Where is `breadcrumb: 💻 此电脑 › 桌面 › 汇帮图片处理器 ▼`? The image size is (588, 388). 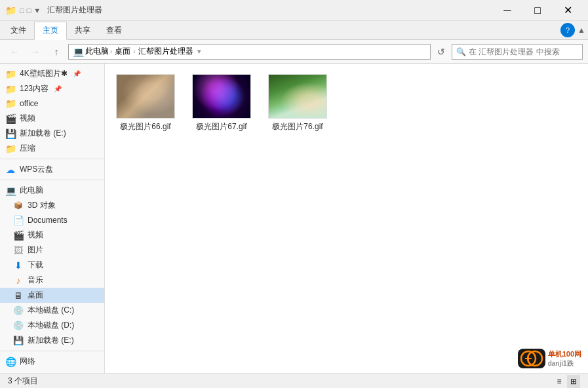
breadcrumb: 💻 此电脑 › 桌面 › 汇帮图片处理器 ▼ is located at coordinates (249, 52).